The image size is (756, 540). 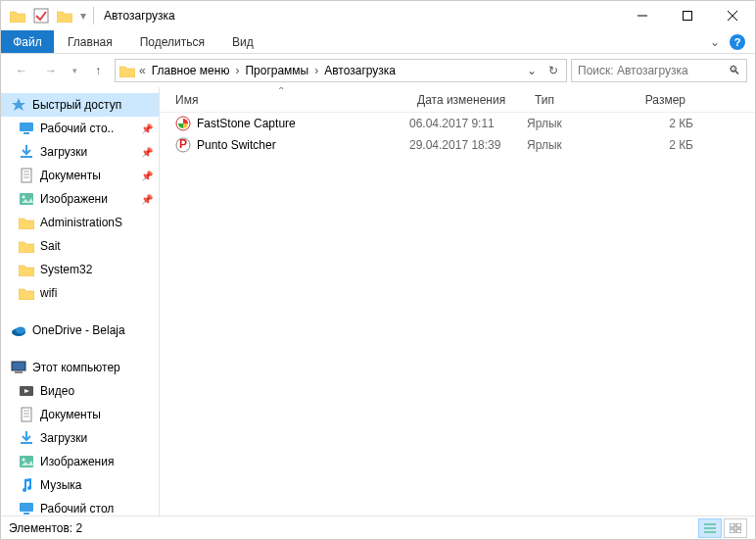 What do you see at coordinates (80, 391) in the screenshot?
I see `sidebar-item: Видео` at bounding box center [80, 391].